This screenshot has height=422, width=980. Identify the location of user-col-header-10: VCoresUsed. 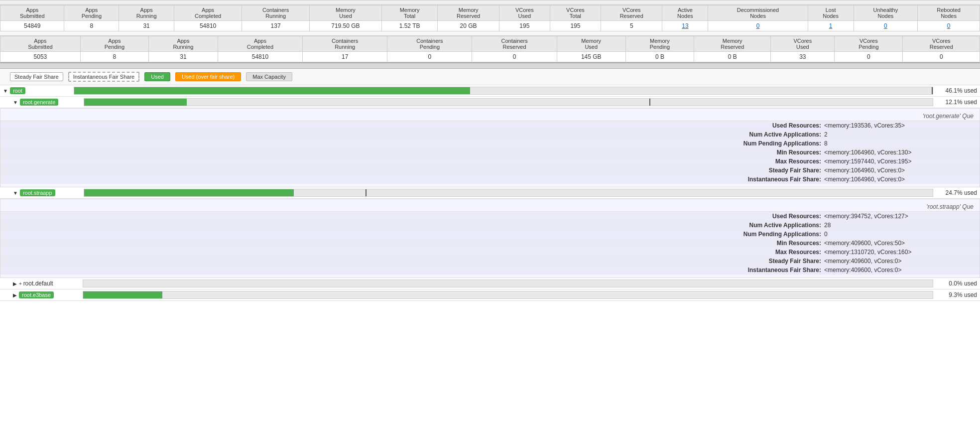
(803, 44).